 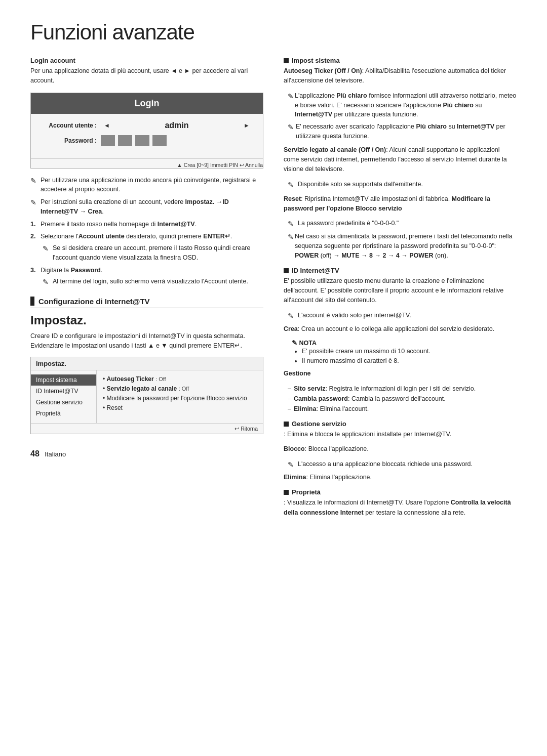 What do you see at coordinates (147, 125) in the screenshot?
I see `login-account-row: Account utente : ◄ admin ►` at bounding box center [147, 125].